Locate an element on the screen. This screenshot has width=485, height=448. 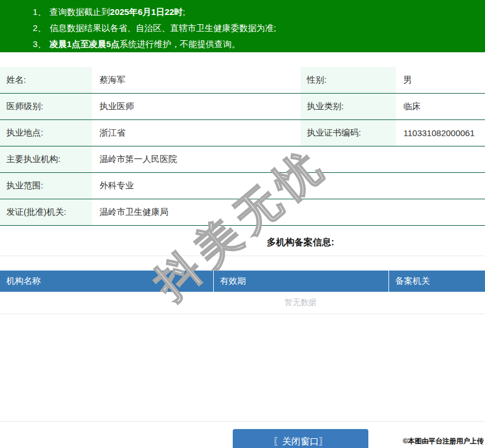
field-value-doctor-level: 执业医师 is located at coordinates (197, 107).